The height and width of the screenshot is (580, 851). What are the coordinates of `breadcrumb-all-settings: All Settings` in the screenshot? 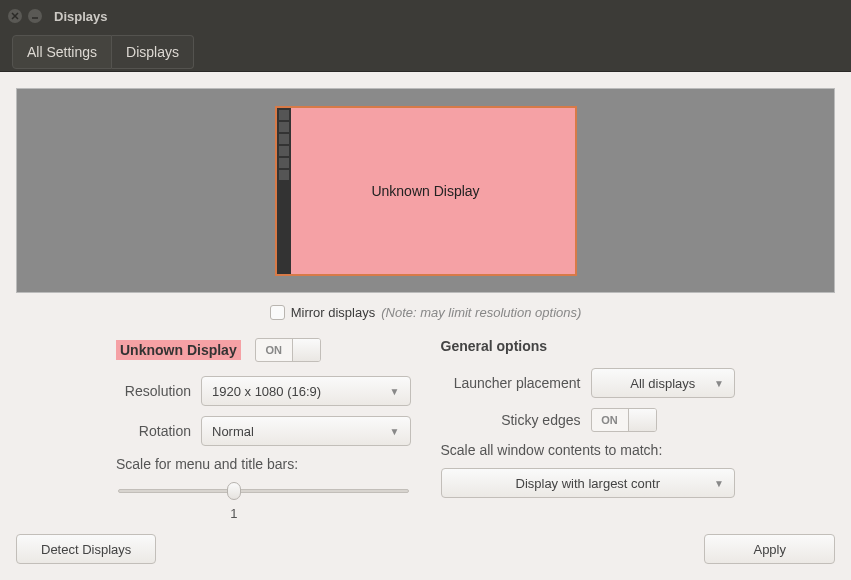 It's located at (62, 52).